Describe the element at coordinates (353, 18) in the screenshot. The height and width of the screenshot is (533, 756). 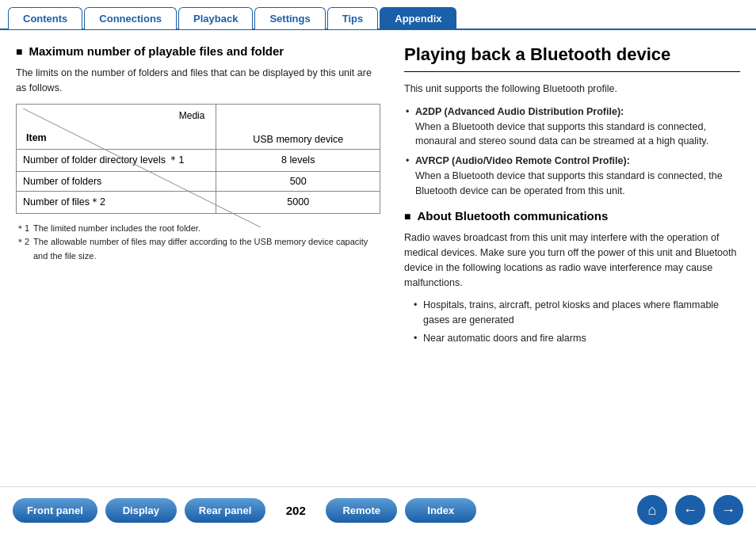
I see `tab-tips: Tips` at that location.